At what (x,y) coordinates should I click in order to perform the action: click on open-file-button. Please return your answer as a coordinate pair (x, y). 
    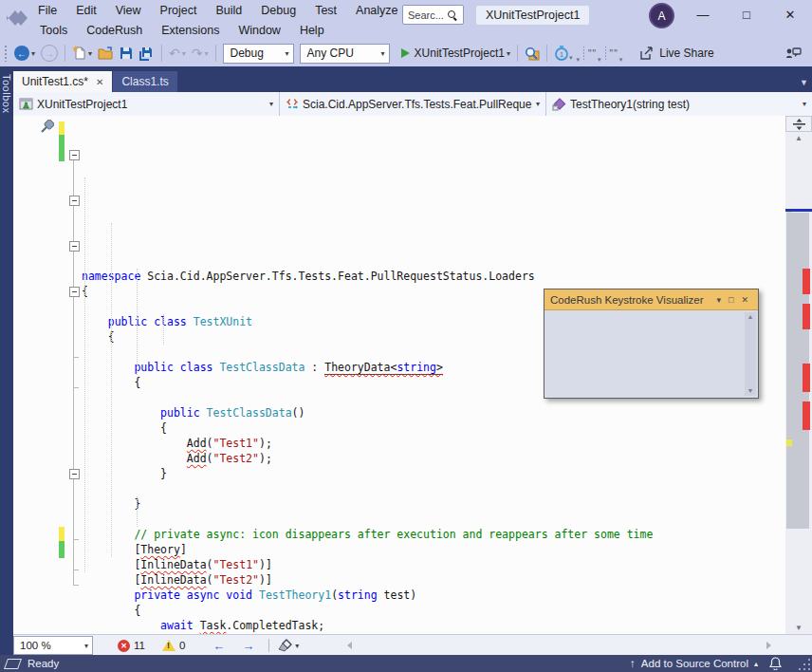
    Looking at the image, I should click on (106, 53).